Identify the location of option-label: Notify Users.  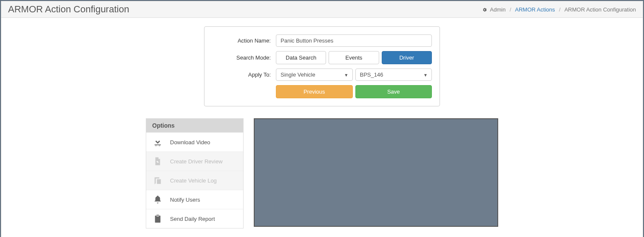
(185, 200).